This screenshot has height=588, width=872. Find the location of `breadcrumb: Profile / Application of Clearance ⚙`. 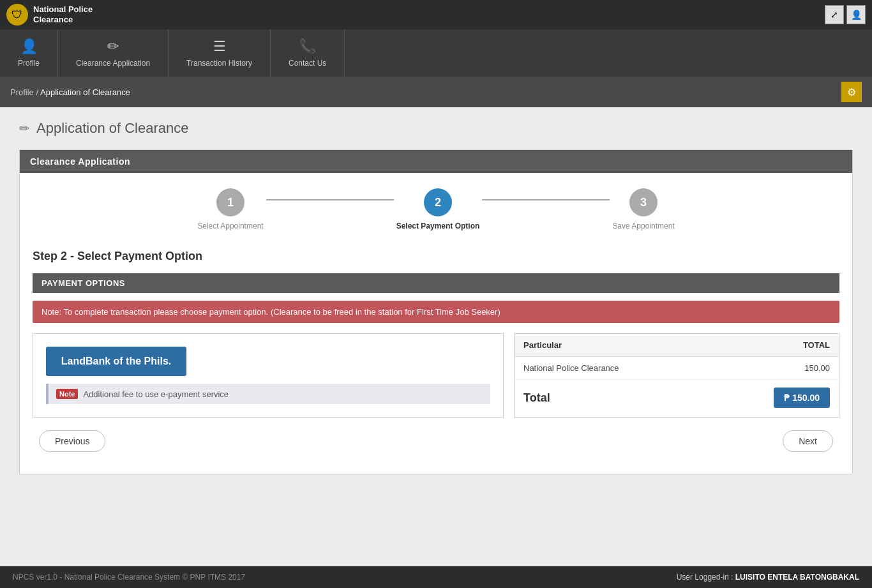

breadcrumb: Profile / Application of Clearance ⚙ is located at coordinates (436, 92).